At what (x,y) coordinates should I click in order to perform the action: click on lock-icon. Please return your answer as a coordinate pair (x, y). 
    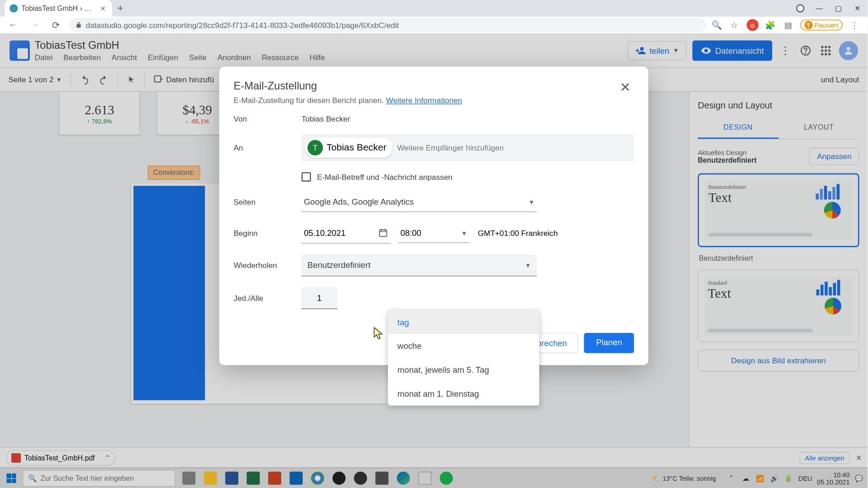
    Looking at the image, I should click on (79, 25).